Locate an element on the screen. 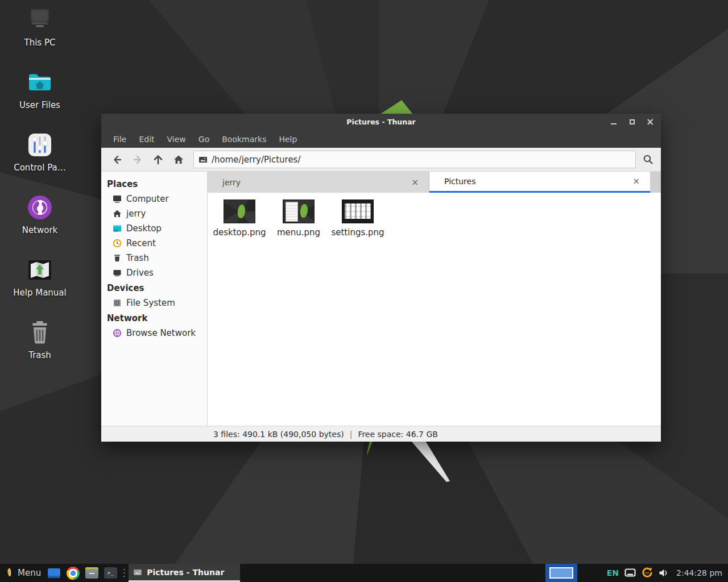  desktop-icon-column: This PC User Files Control Pa… Network H… is located at coordinates (40, 193).